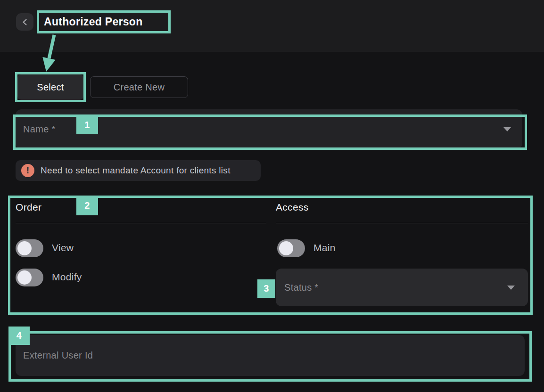 The height and width of the screenshot is (392, 544). I want to click on status-select-label: Status *, so click(301, 287).